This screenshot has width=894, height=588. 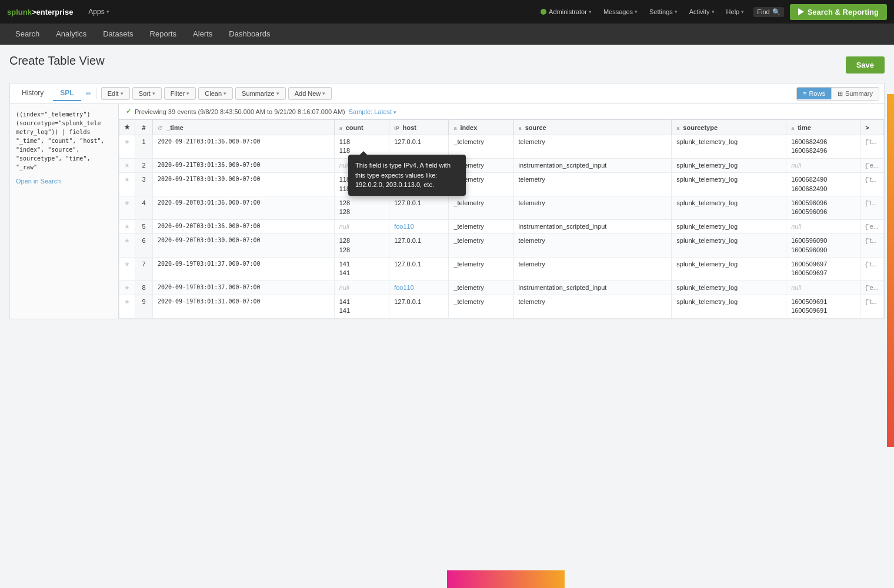 What do you see at coordinates (261, 93) in the screenshot?
I see `summarize-button: Summarize ▾` at bounding box center [261, 93].